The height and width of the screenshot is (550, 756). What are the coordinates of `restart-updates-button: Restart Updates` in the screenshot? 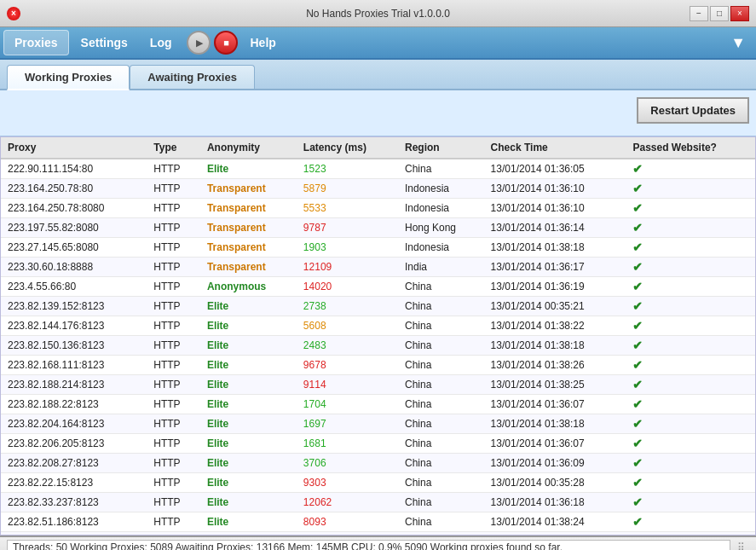 It's located at (693, 111).